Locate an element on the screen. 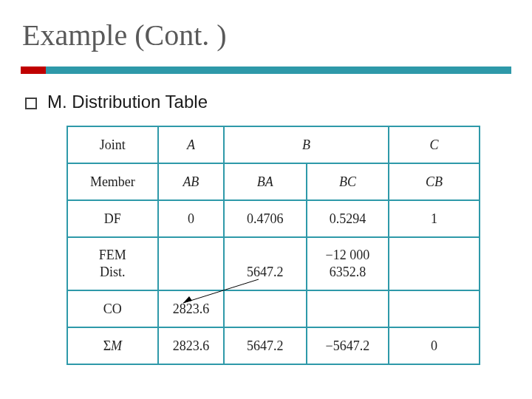 Image resolution: width=532 pixels, height=399 pixels. row-label: Joint is located at coordinates (112, 145).